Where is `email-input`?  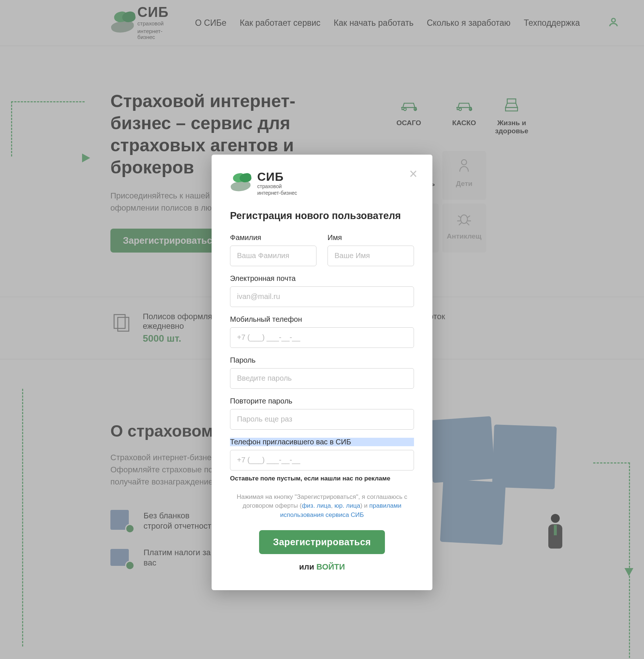 email-input is located at coordinates (322, 297).